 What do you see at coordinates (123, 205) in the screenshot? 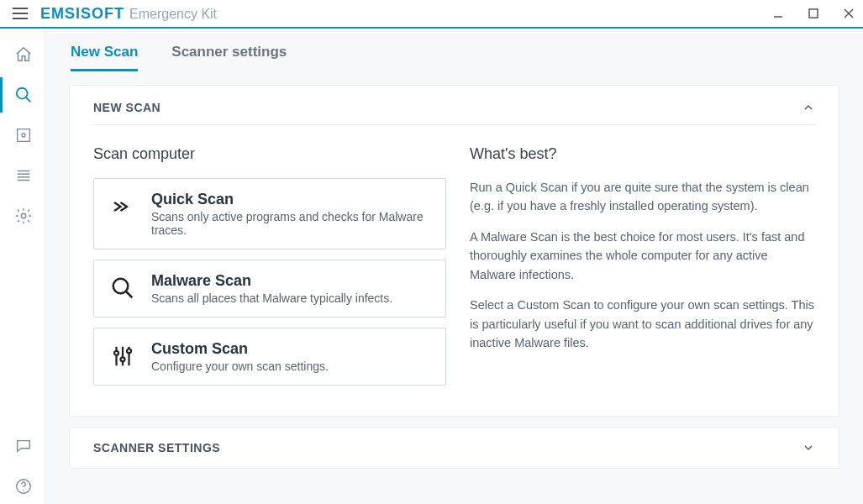
I see `quick-scan-icon` at bounding box center [123, 205].